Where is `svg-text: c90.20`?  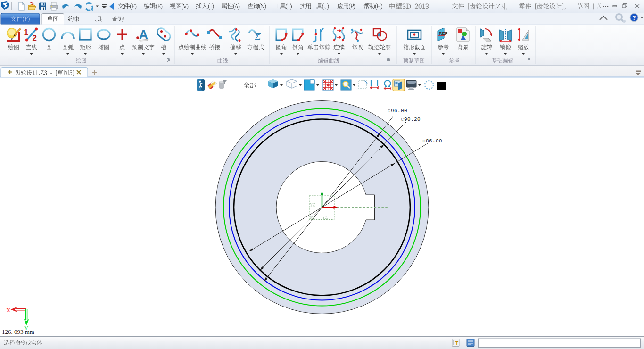 svg-text: c90.20 is located at coordinates (411, 119).